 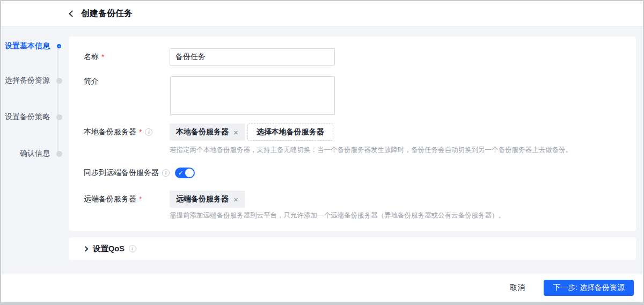 What do you see at coordinates (59, 46) in the screenshot?
I see `step-marker-active` at bounding box center [59, 46].